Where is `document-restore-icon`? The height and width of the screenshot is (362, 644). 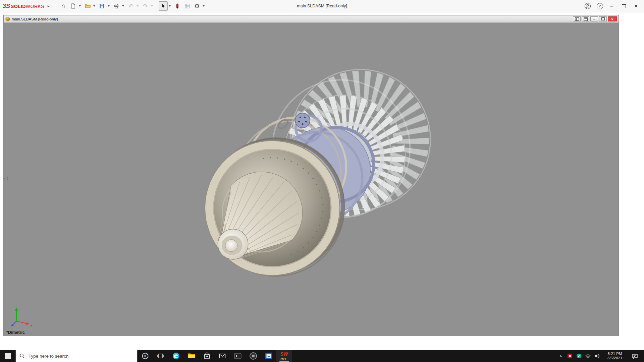 document-restore-icon is located at coordinates (603, 19).